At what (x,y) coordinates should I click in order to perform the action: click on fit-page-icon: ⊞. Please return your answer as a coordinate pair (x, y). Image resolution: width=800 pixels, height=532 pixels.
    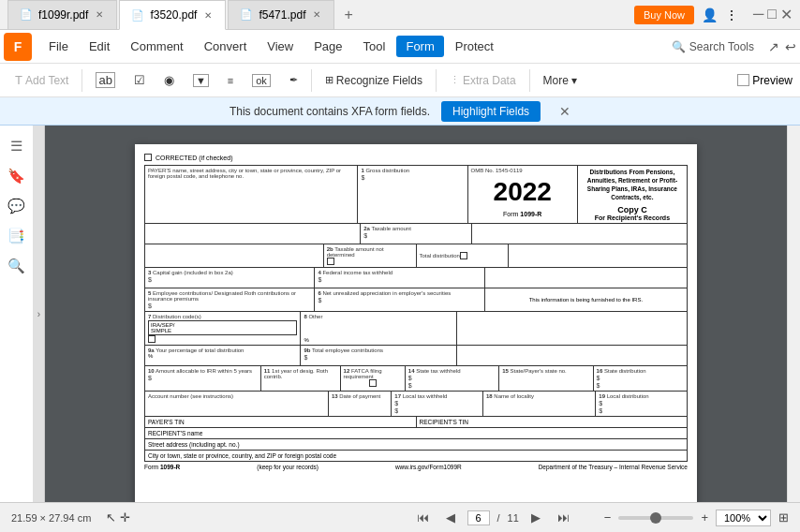
    Looking at the image, I should click on (783, 517).